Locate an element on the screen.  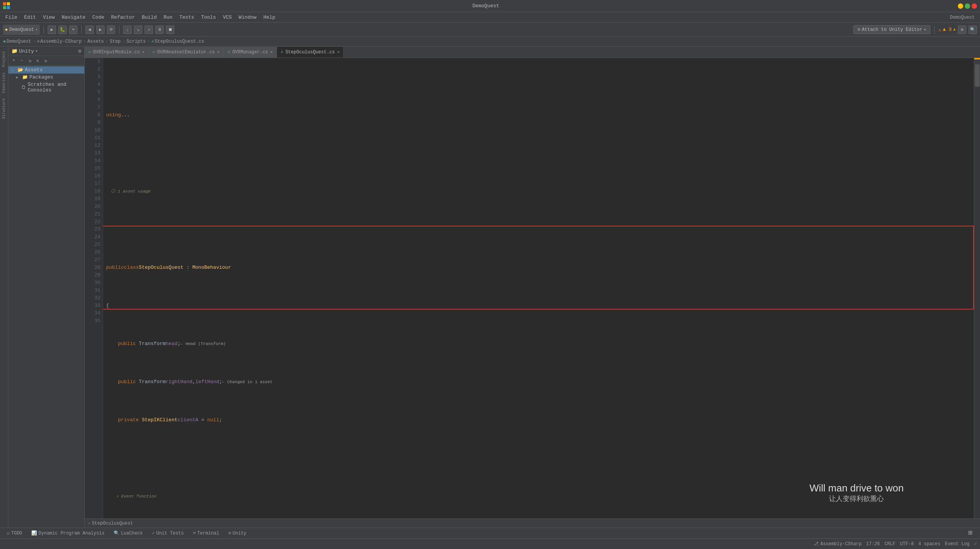
ln-14: 14 is located at coordinates (92, 161).